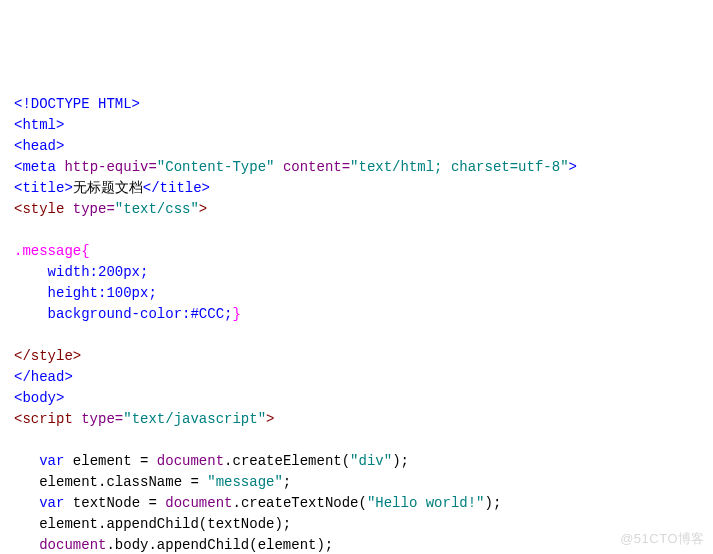  I want to click on code-token: <html>, so click(39, 125).